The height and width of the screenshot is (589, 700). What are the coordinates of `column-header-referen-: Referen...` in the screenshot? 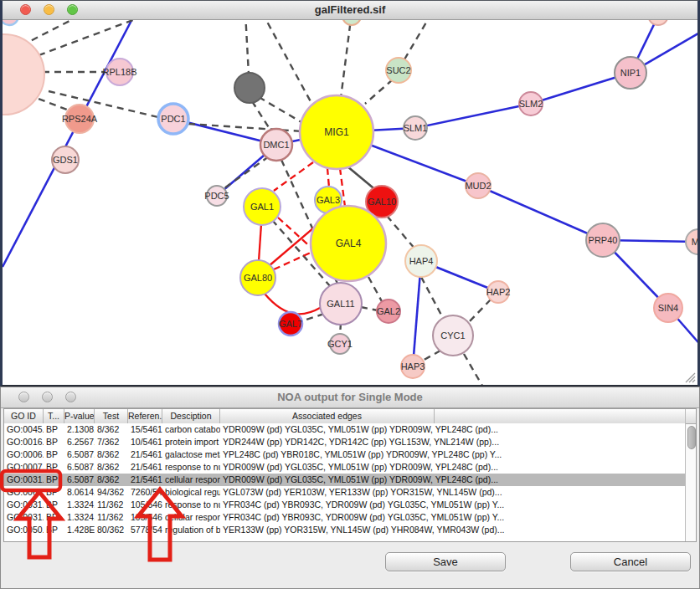 It's located at (146, 417).